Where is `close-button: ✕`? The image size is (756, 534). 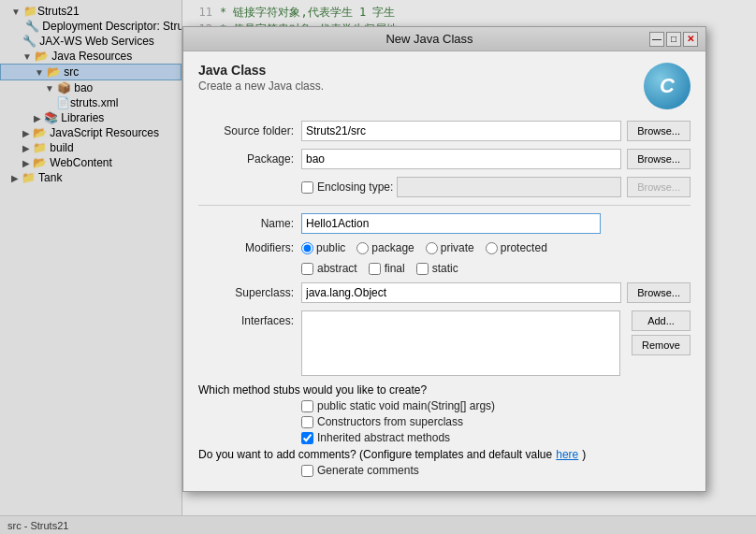
close-button: ✕ is located at coordinates (691, 39).